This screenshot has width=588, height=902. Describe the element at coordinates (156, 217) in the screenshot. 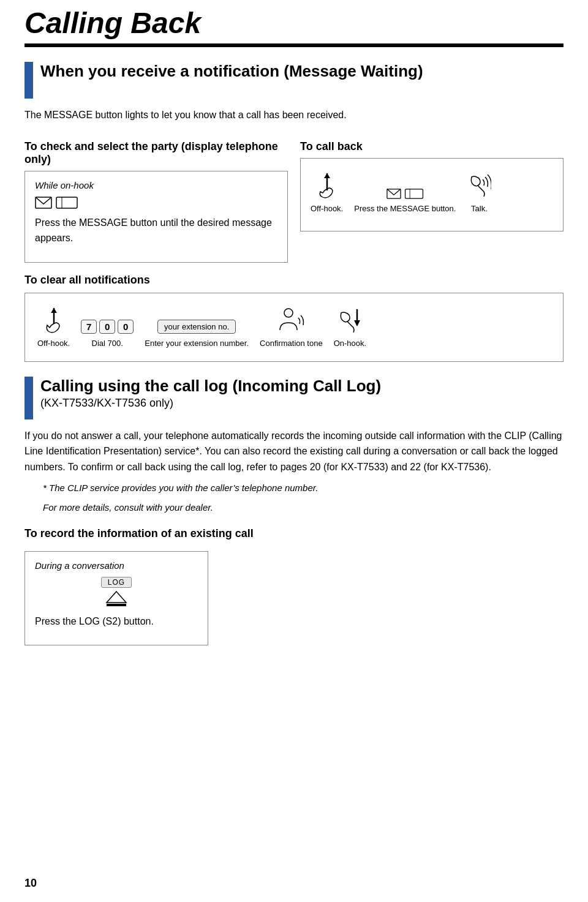

I see `while-onhook-box: While on-hook Press the MESSAGE button u…` at that location.